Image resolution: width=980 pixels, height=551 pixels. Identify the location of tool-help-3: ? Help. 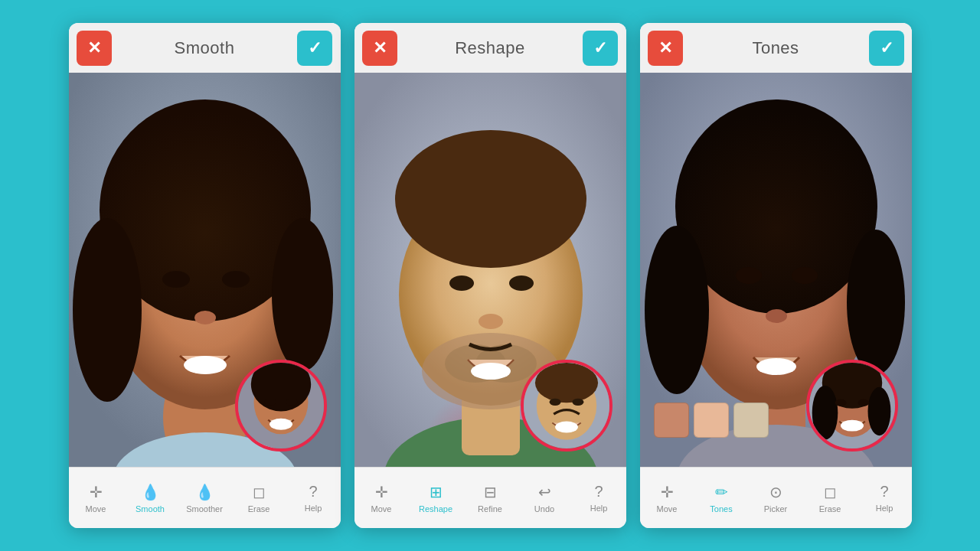
(884, 497).